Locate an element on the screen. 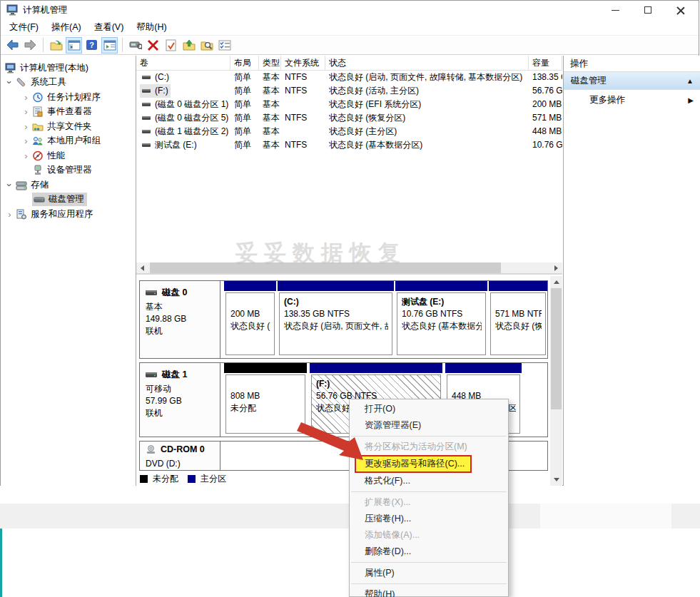  services-icon is located at coordinates (21, 214).